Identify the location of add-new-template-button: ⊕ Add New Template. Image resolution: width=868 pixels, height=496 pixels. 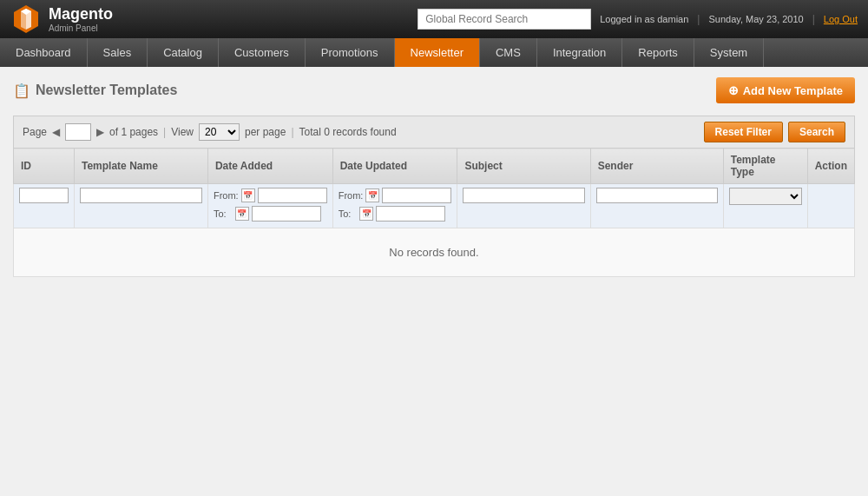
(786, 90).